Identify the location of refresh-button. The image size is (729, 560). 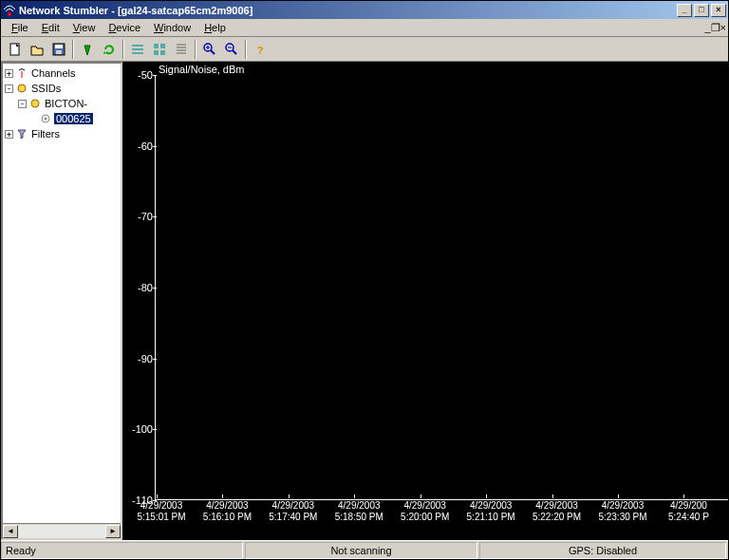
(109, 49).